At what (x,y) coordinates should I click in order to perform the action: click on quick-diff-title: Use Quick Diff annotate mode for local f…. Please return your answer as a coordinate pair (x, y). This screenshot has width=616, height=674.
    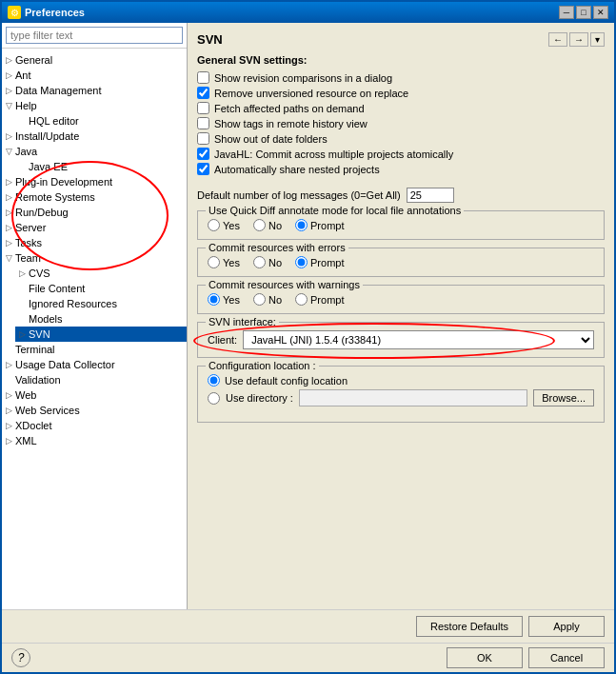
    Looking at the image, I should click on (335, 210).